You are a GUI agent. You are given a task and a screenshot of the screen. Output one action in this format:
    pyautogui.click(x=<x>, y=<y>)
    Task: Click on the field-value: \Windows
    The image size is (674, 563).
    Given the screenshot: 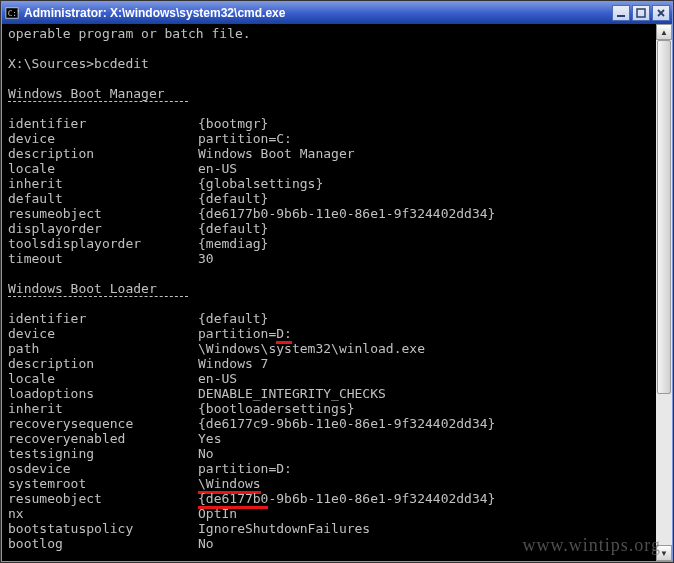 What is the action you would take?
    pyautogui.click(x=230, y=484)
    